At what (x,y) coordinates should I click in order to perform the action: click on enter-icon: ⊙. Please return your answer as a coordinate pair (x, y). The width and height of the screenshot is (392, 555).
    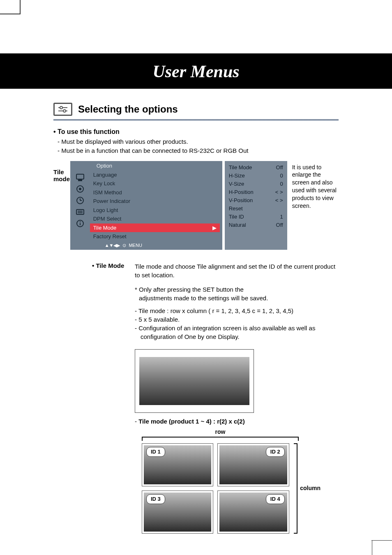
    Looking at the image, I should click on (124, 246).